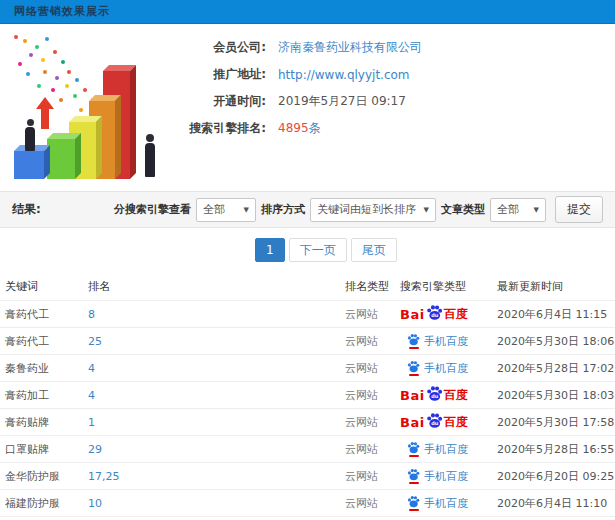  I want to click on table-row: 膏药贴牌1云网站Bai du 百度2020年5月30日 17:58, so click(308, 422).